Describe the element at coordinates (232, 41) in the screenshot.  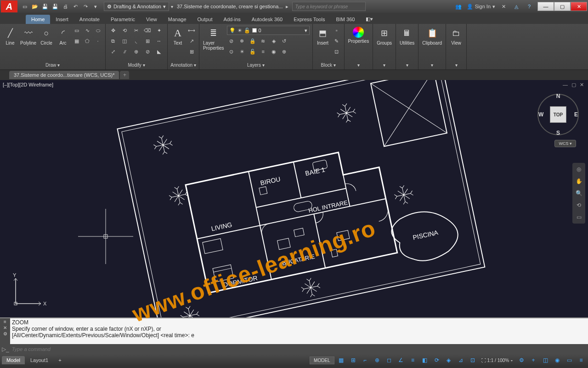
I see `layer-off-icon: ⊘` at that location.